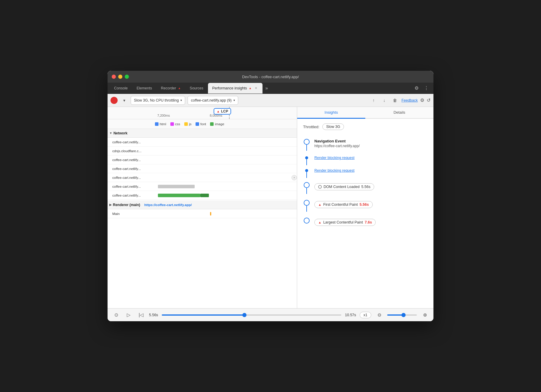 This screenshot has height=392, width=541. I want to click on zoom-thumb, so click(404, 315).